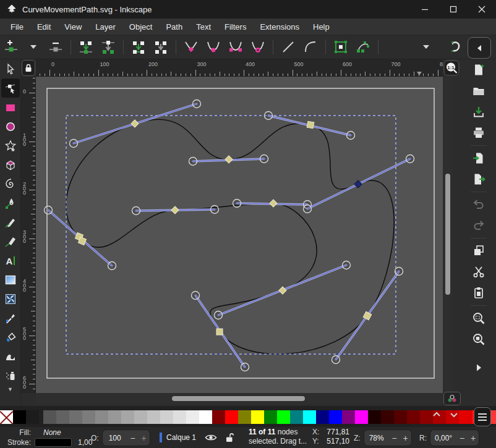  What do you see at coordinates (11, 279) in the screenshot?
I see `tool-gradient` at bounding box center [11, 279].